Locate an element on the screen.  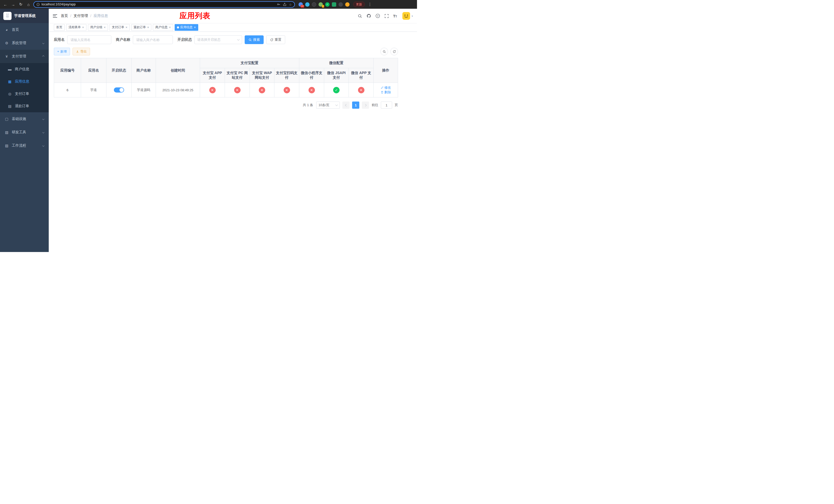
gear-icon: ⚙ is located at coordinates (7, 43).